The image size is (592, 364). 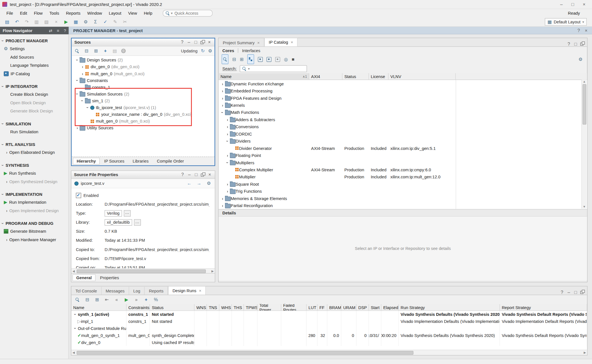 I want to click on sum-button: Σ, so click(x=95, y=22).